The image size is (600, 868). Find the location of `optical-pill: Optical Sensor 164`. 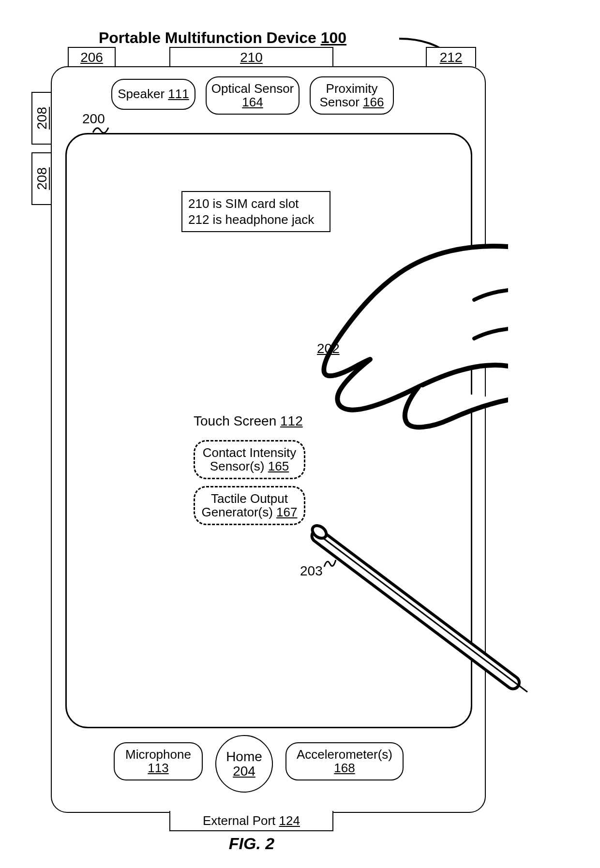

optical-pill: Optical Sensor 164 is located at coordinates (253, 96).